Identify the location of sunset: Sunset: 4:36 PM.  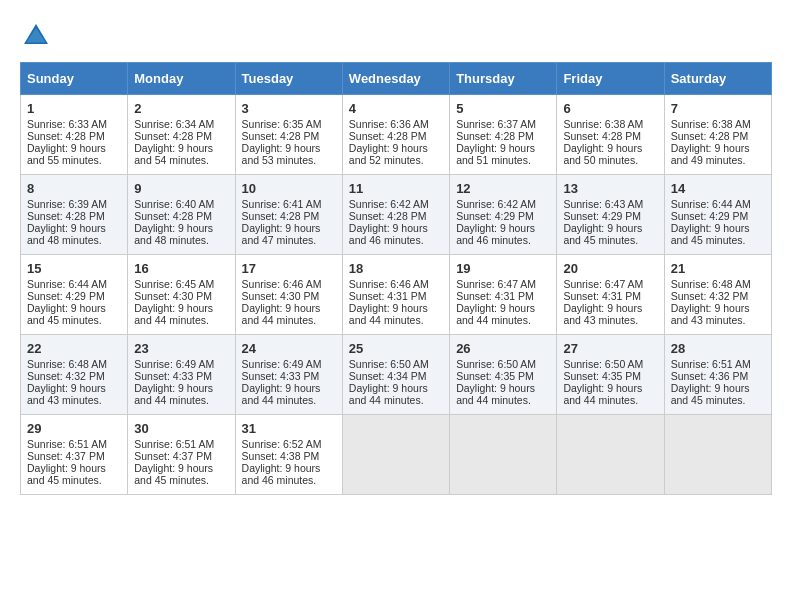
(710, 376).